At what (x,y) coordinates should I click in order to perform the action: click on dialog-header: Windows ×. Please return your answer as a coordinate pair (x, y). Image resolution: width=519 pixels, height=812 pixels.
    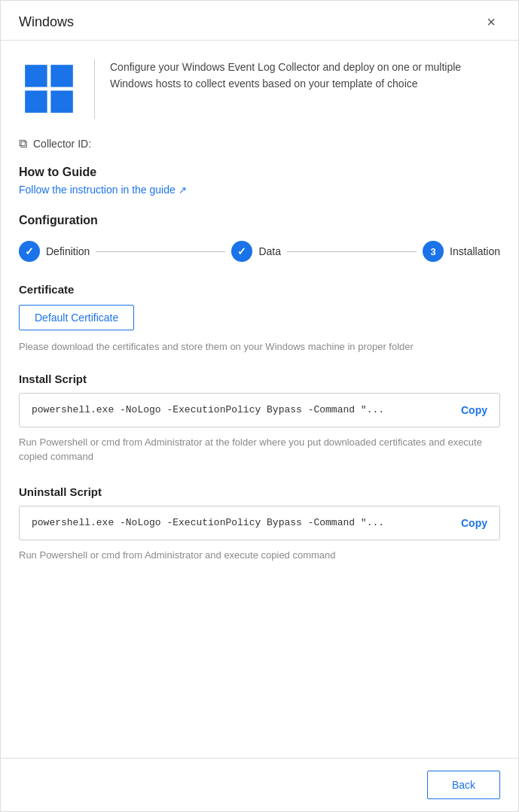
    Looking at the image, I should click on (259, 21).